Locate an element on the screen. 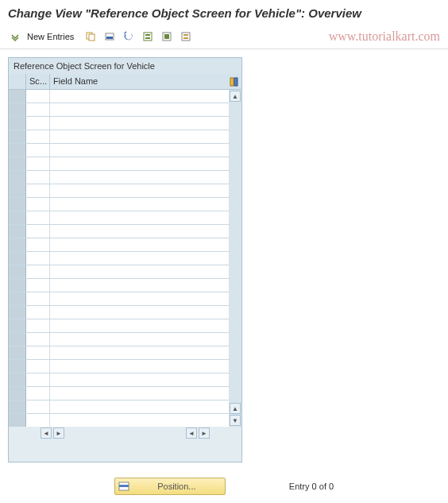 The height and width of the screenshot is (503, 448). position-button: Position... is located at coordinates (170, 486).